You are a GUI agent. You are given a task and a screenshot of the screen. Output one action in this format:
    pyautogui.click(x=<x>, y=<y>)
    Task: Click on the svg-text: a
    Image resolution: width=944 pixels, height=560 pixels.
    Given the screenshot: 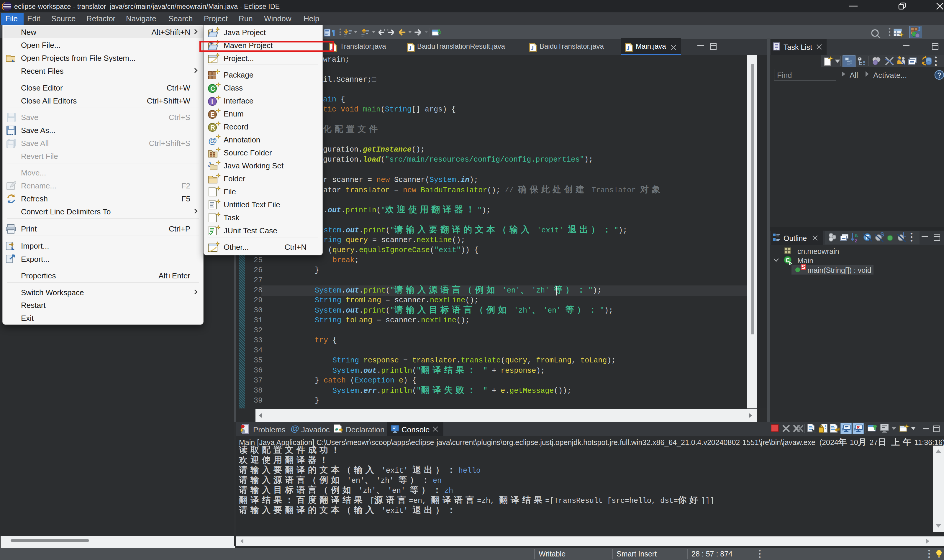 What is the action you would take?
    pyautogui.click(x=856, y=235)
    